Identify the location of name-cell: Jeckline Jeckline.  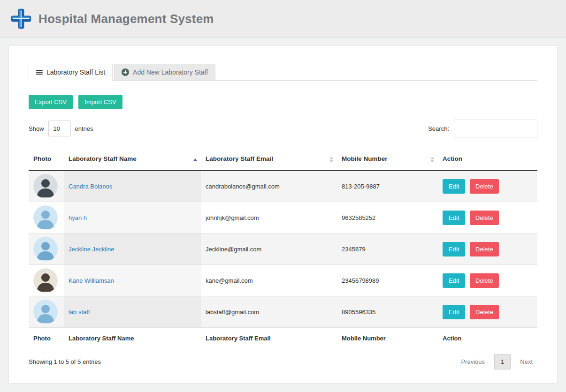
(132, 249).